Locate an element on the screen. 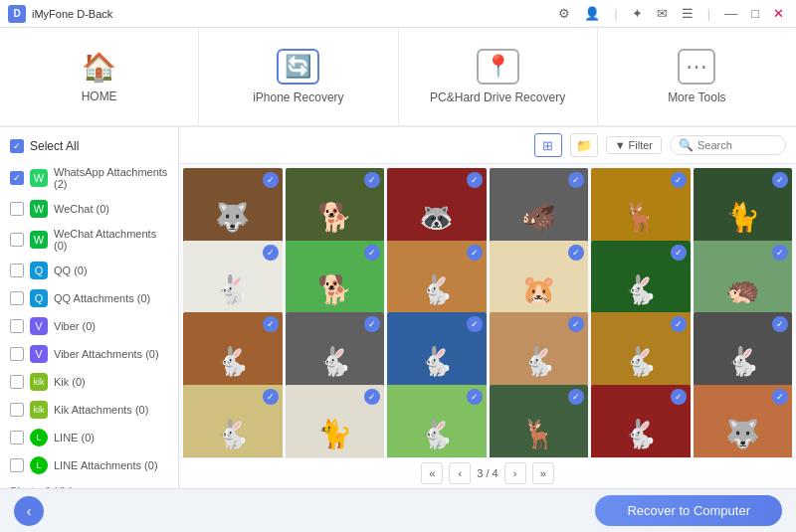 Image resolution: width=796 pixels, height=532 pixels. whatsapp-checkbox: ✓ is located at coordinates (17, 178).